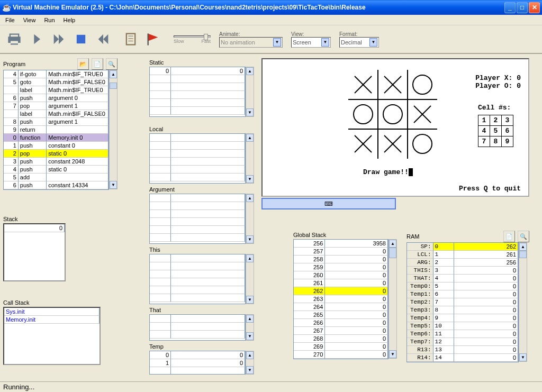  Describe the element at coordinates (463, 334) in the screenshot. I see `ram-row: Temp6:110` at that location.